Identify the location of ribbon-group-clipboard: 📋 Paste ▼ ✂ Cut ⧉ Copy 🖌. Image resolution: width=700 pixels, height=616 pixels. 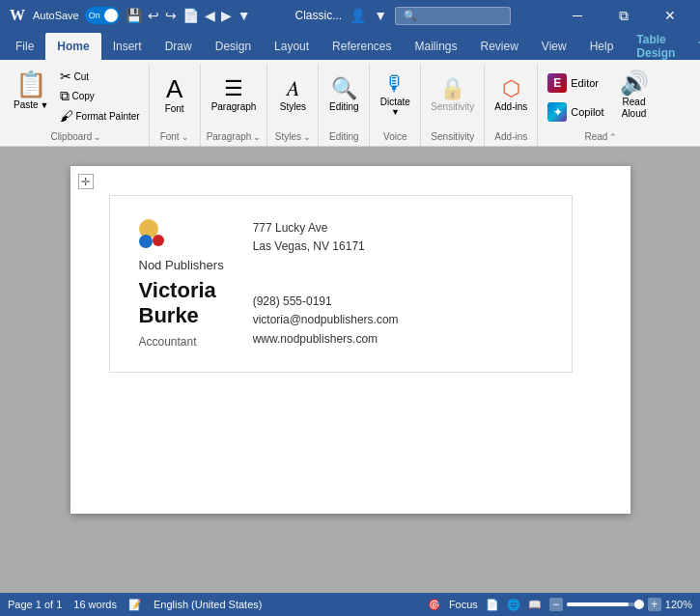
(77, 104).